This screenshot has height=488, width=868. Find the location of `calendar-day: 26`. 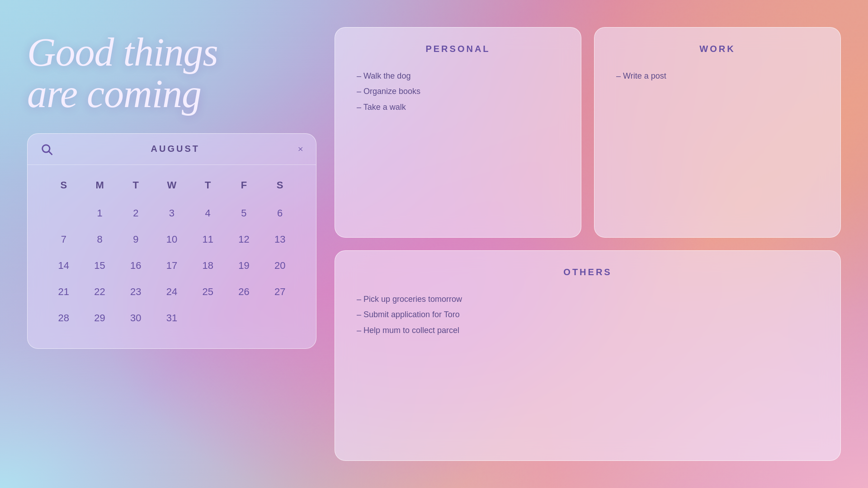

calendar-day: 26 is located at coordinates (244, 292).